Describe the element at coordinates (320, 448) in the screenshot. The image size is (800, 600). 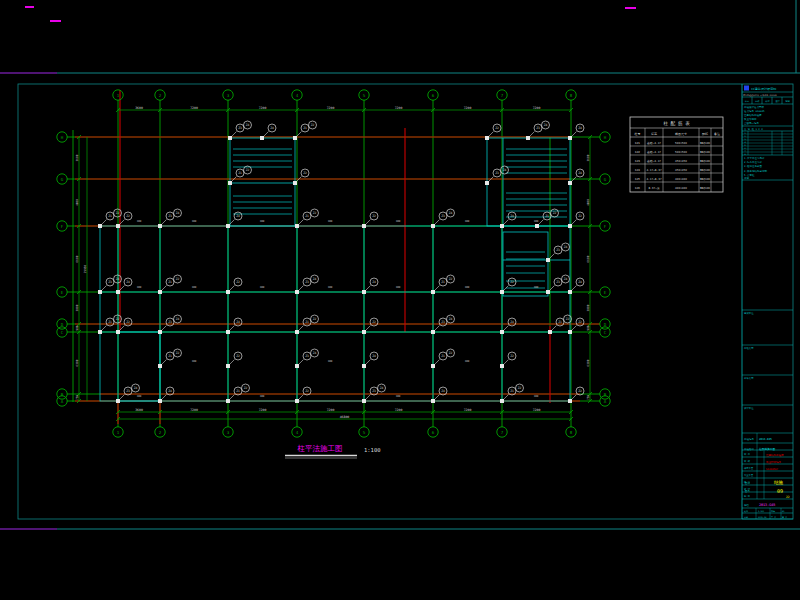
I see `drawing-title: 柱平法施工图` at that location.